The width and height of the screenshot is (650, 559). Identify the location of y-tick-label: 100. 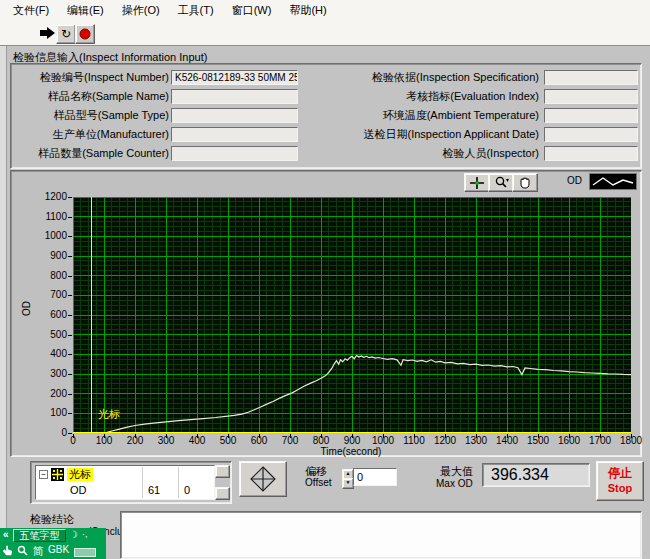
(48, 413).